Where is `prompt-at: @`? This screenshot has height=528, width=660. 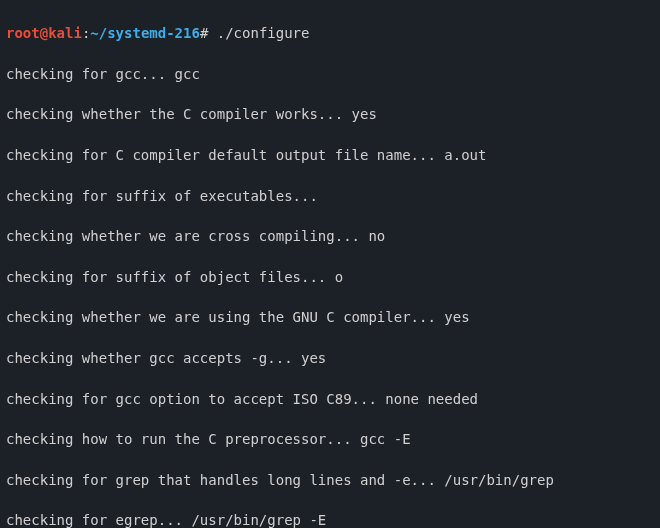
prompt-at: @ is located at coordinates (44, 33).